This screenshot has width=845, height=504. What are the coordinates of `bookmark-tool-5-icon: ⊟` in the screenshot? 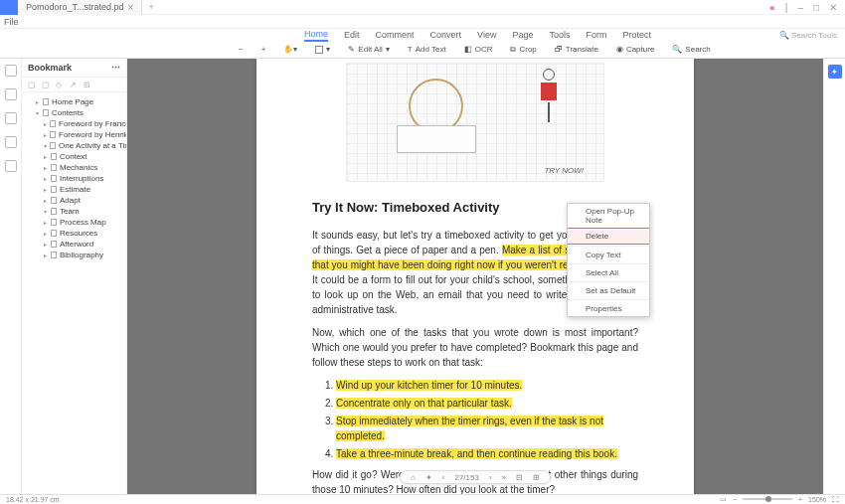 It's located at (87, 84).